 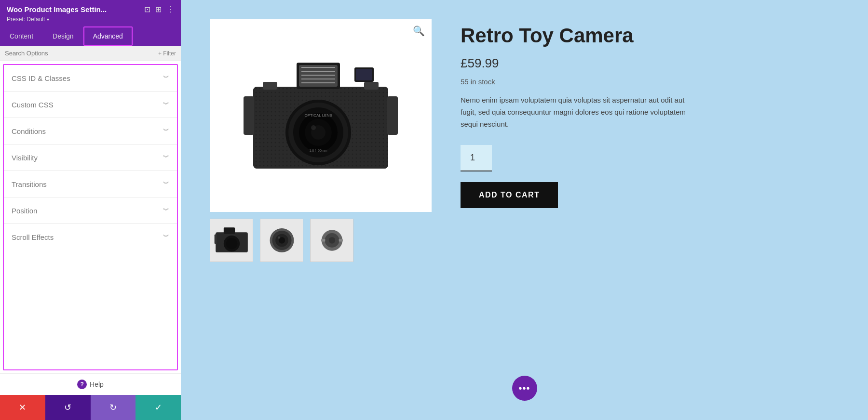 I want to click on add-to-cart-label: ADD TO CART, so click(x=509, y=195).